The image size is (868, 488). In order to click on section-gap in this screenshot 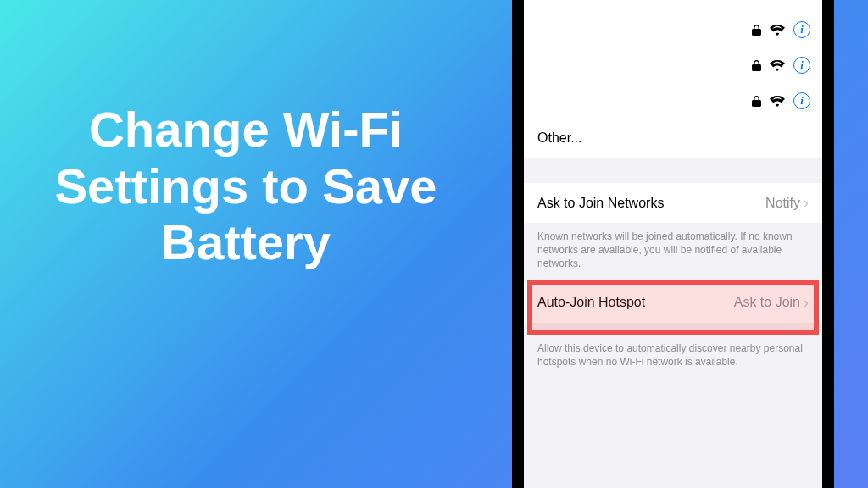, I will do `click(673, 170)`.